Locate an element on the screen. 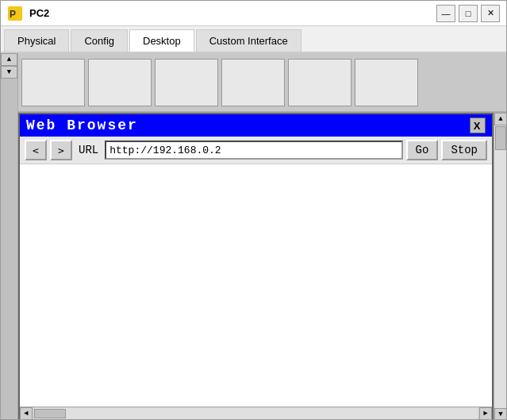 This screenshot has height=420, width=507. minimize-button: — is located at coordinates (446, 13).